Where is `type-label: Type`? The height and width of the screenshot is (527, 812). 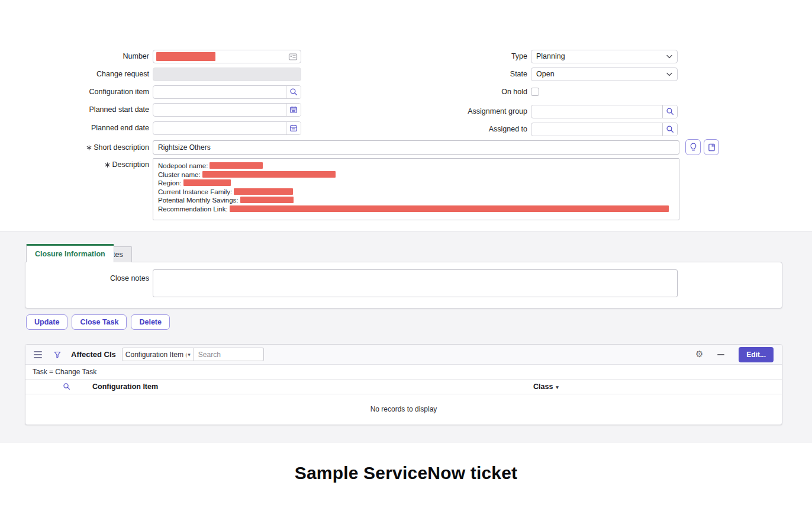 type-label: Type is located at coordinates (466, 56).